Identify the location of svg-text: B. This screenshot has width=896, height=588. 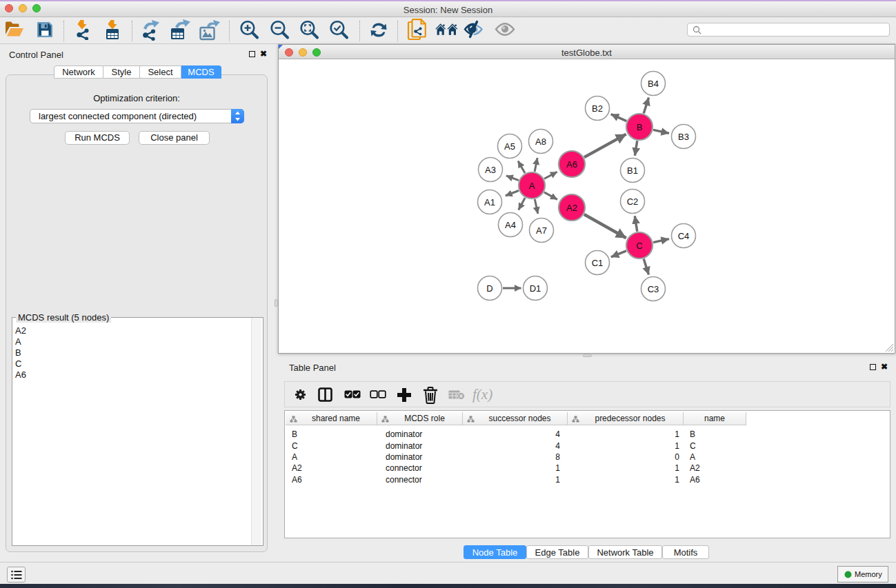
(640, 127).